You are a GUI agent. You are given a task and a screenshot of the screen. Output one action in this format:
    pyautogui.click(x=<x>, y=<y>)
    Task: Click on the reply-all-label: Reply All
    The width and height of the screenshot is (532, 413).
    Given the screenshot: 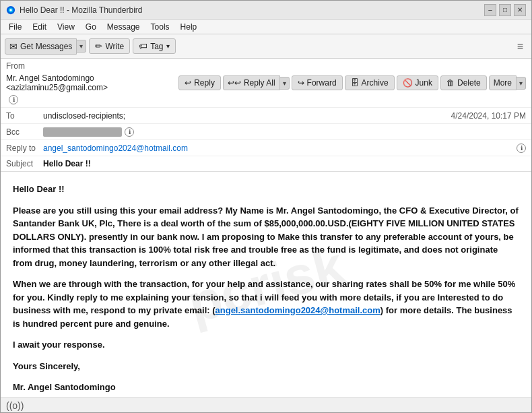 What is the action you would take?
    pyautogui.click(x=260, y=83)
    